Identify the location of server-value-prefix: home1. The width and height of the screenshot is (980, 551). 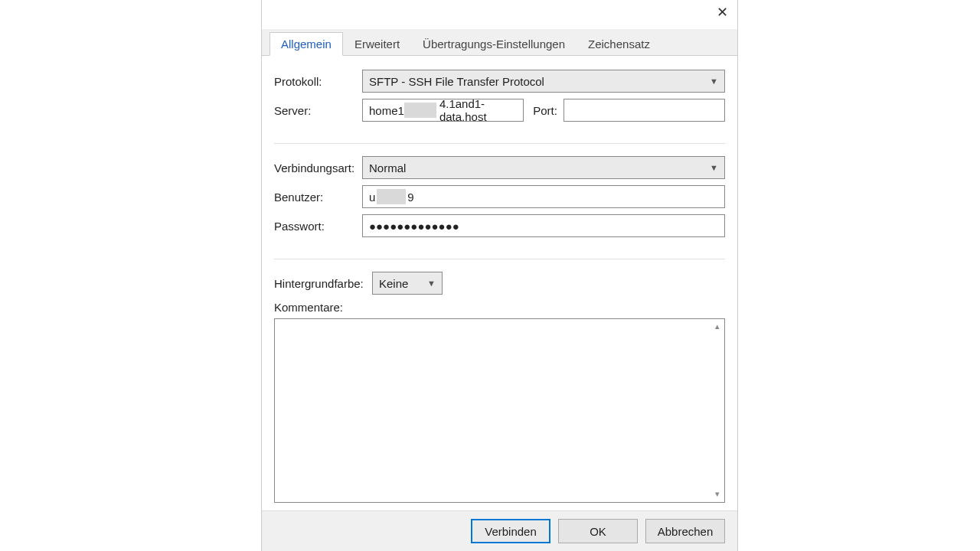
(387, 110).